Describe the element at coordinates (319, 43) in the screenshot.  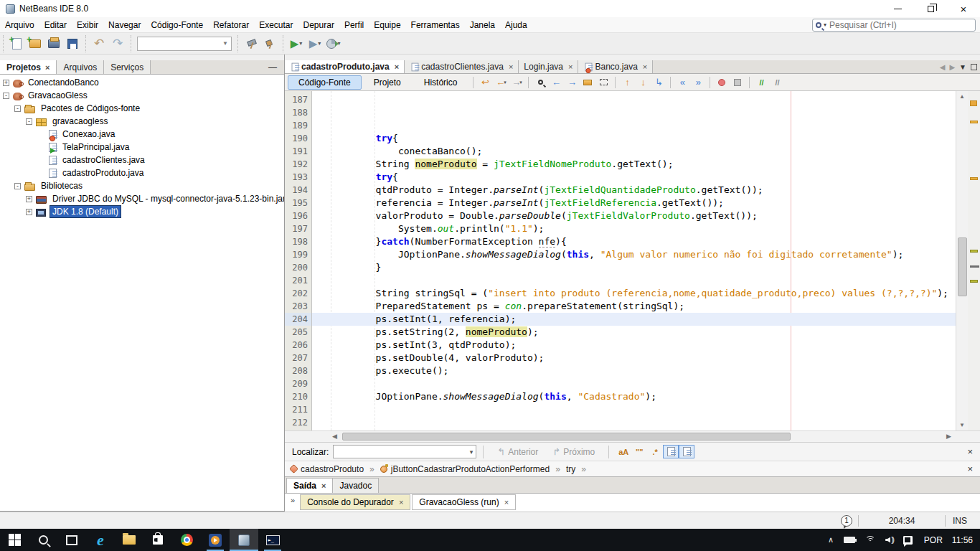
I see `debug-caret-icon: ▾` at that location.